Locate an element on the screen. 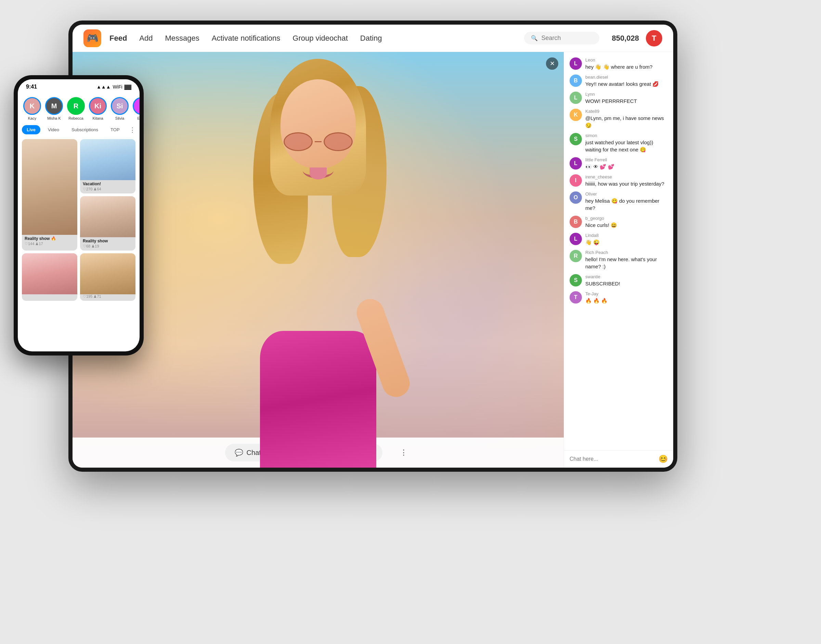 The height and width of the screenshot is (644, 821). chat-message: S simon just watched your latest vlog)) … is located at coordinates (619, 143).